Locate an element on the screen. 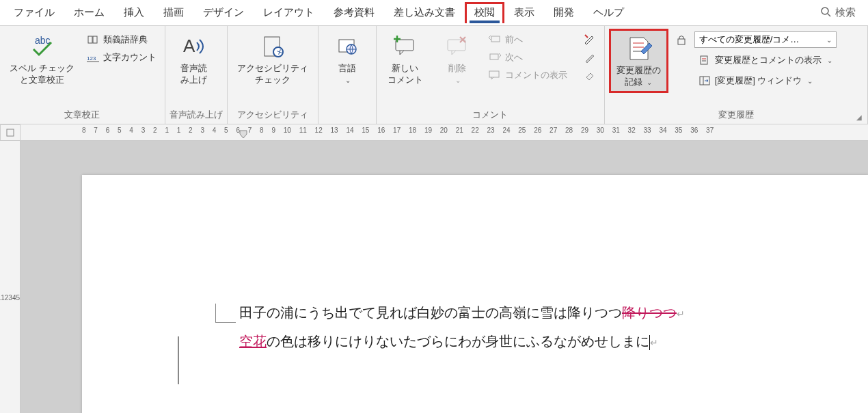 This screenshot has width=868, height=413. accessibility-check-button: アクセシビリティ チェック is located at coordinates (273, 59).